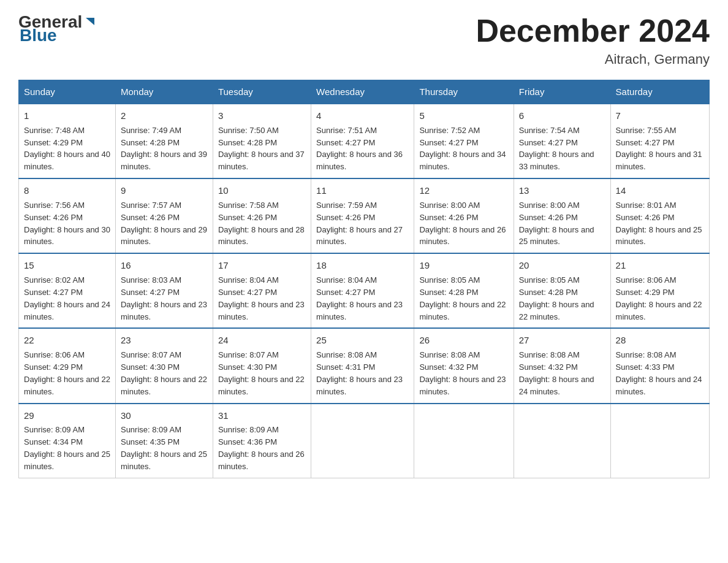 The width and height of the screenshot is (728, 563). Describe the element at coordinates (67, 441) in the screenshot. I see `day-cell: 29 Sunrise: 8:09 AMSunset: 4:34 PMDaylig…` at that location.